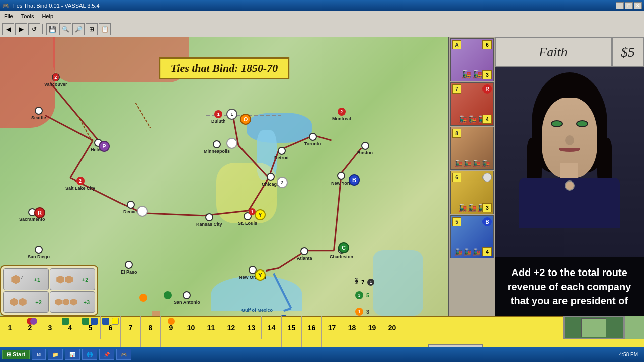 The image size is (644, 362). What do you see at coordinates (92, 29) in the screenshot?
I see `toolbar-fit: ⊞` at bounding box center [92, 29].